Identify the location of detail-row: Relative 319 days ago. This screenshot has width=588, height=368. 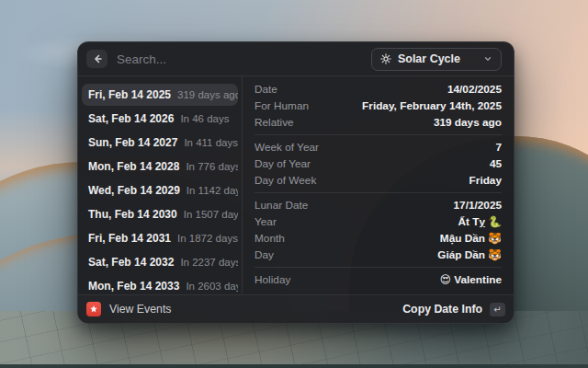
(379, 122).